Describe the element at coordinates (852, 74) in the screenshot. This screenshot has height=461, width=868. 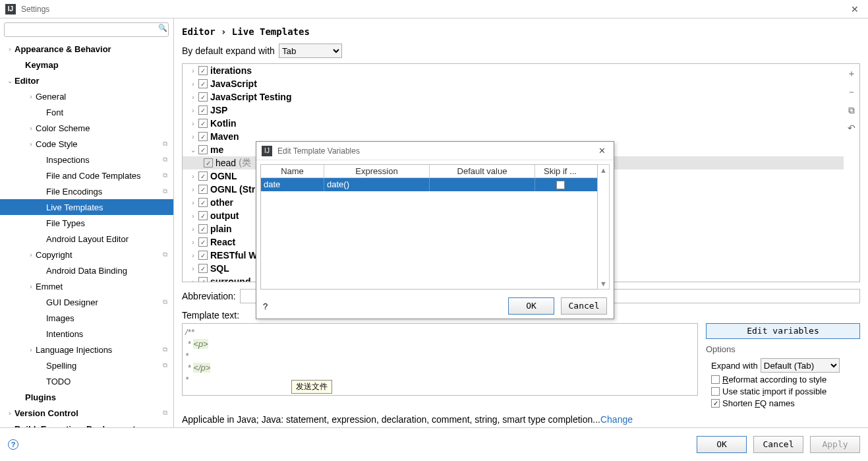
I see `add-icon: ＋` at that location.